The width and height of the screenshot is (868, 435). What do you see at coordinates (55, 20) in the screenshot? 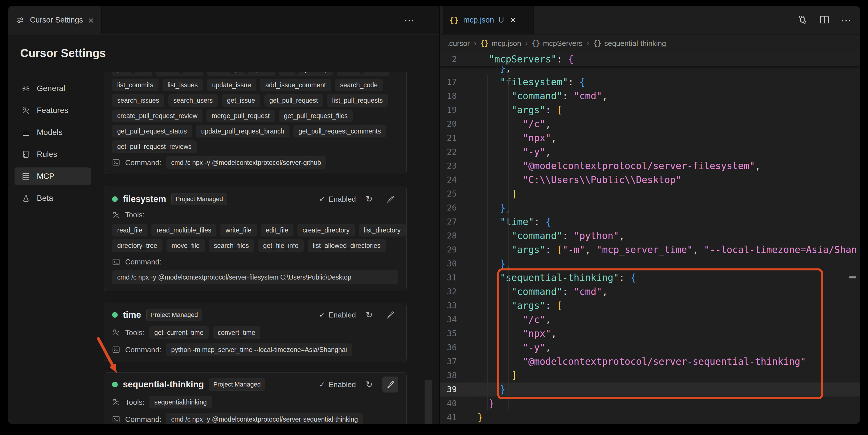
I see `tab-cursor-settings: Cursor Settings ×` at bounding box center [55, 20].